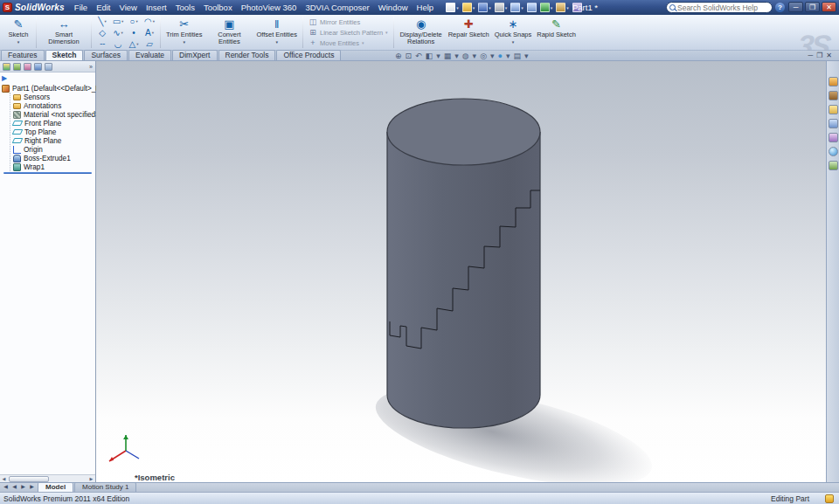 The width and height of the screenshot is (839, 504). What do you see at coordinates (514, 32) in the screenshot?
I see `quick-snaps-button: ∗ Quick Snaps ▾` at bounding box center [514, 32].